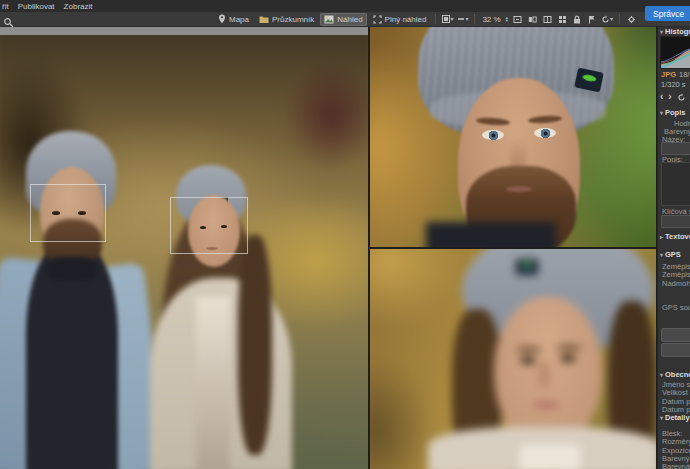 The image size is (690, 469). Describe the element at coordinates (668, 14) in the screenshot. I see `manager-button: Správce` at that location.